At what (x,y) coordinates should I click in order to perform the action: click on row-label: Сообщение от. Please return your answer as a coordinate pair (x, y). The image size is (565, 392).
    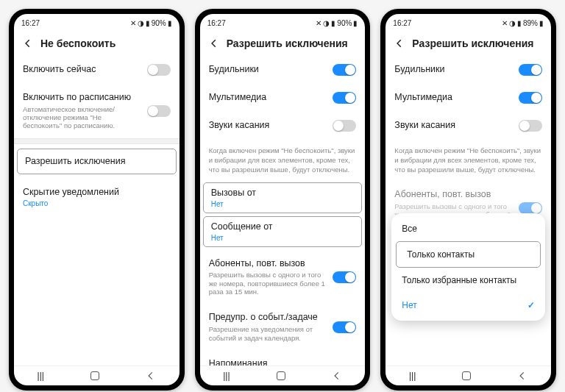
    Looking at the image, I should click on (282, 227).